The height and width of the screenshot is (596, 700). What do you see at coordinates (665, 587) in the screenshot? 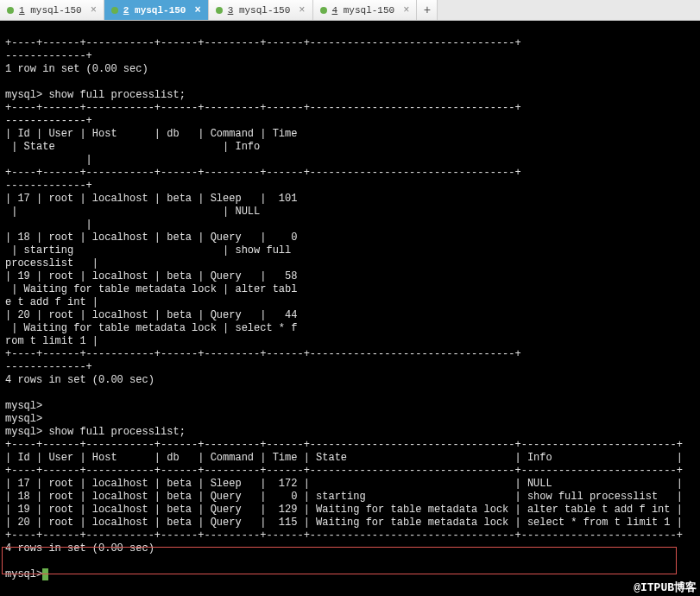
I see `watermark: @ITPUB博客` at bounding box center [665, 587].